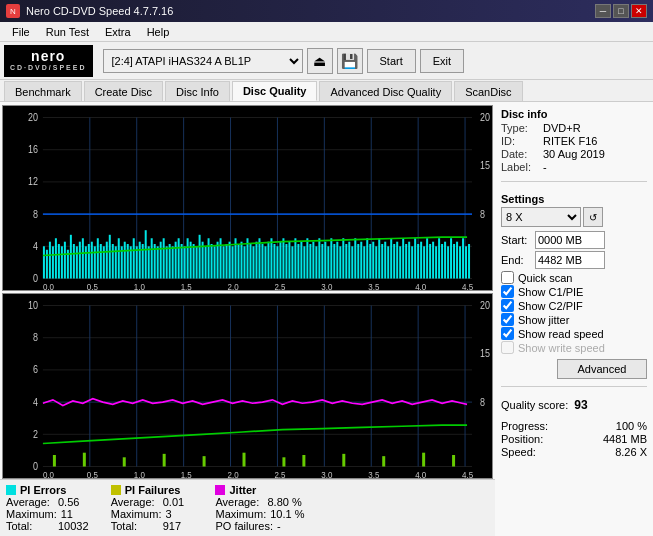 The height and width of the screenshot is (536, 653). Describe the element at coordinates (68, 32) in the screenshot. I see `menu-runtest: Run Test` at that location.